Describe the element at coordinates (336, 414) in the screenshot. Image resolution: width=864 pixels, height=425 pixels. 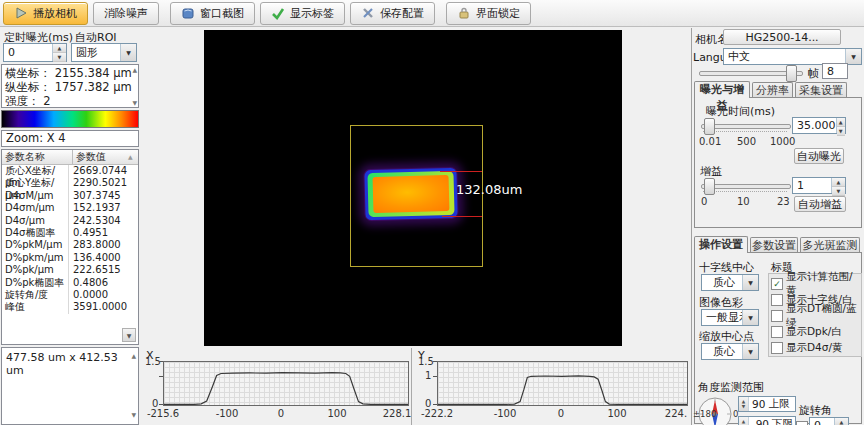
I see `x-plot-xtick: 100` at that location.